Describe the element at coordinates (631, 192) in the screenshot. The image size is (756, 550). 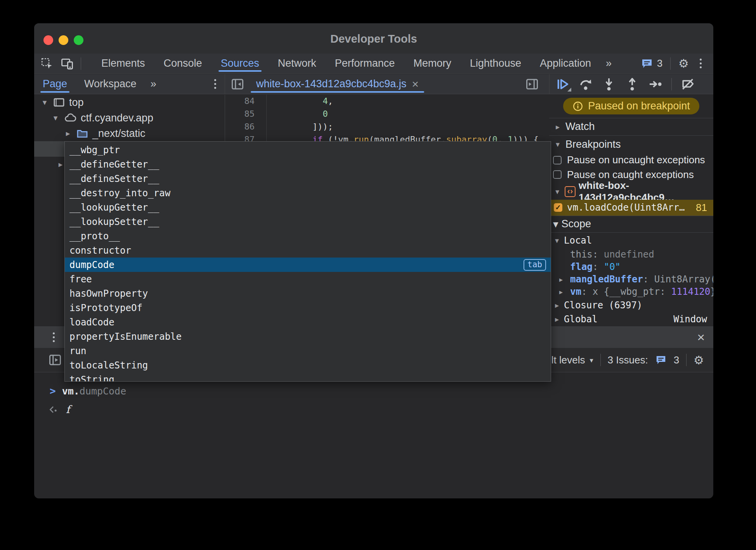
I see `breakpoint-file-group: ▾ white-box-143d12a9cbc4bc9…` at that location.